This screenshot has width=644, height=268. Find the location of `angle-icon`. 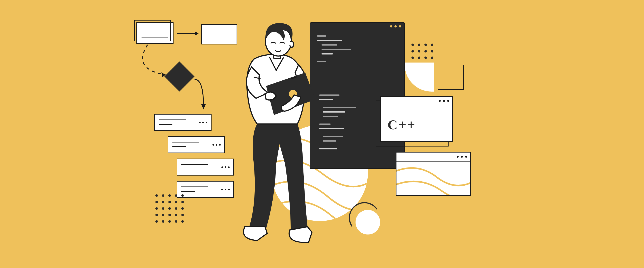

angle-icon is located at coordinates (451, 77).